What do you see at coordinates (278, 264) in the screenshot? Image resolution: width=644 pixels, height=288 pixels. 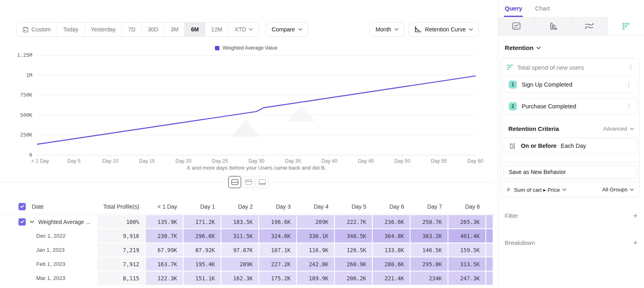 I see `retention-value-cell: 227.2K` at bounding box center [278, 264].